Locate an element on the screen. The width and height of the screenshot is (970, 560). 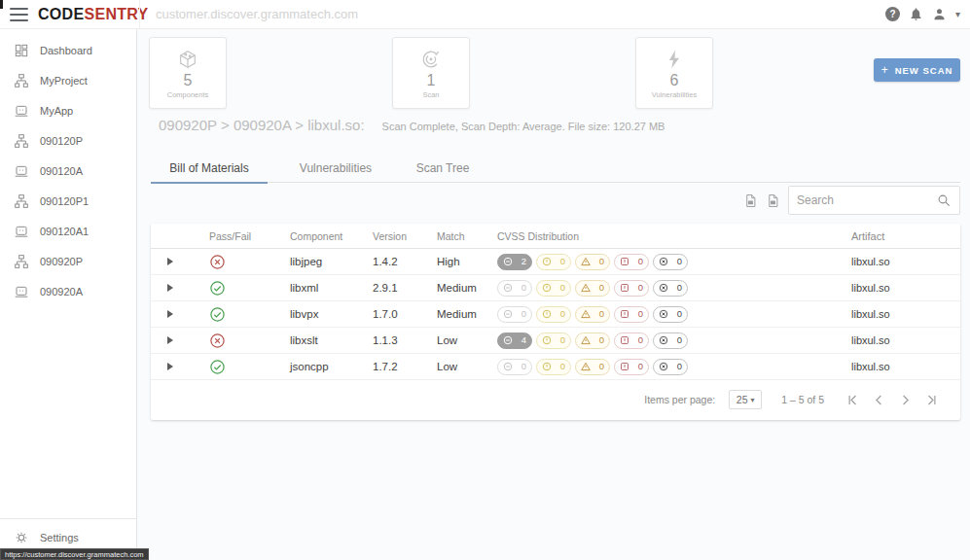
search-icon is located at coordinates (944, 200).